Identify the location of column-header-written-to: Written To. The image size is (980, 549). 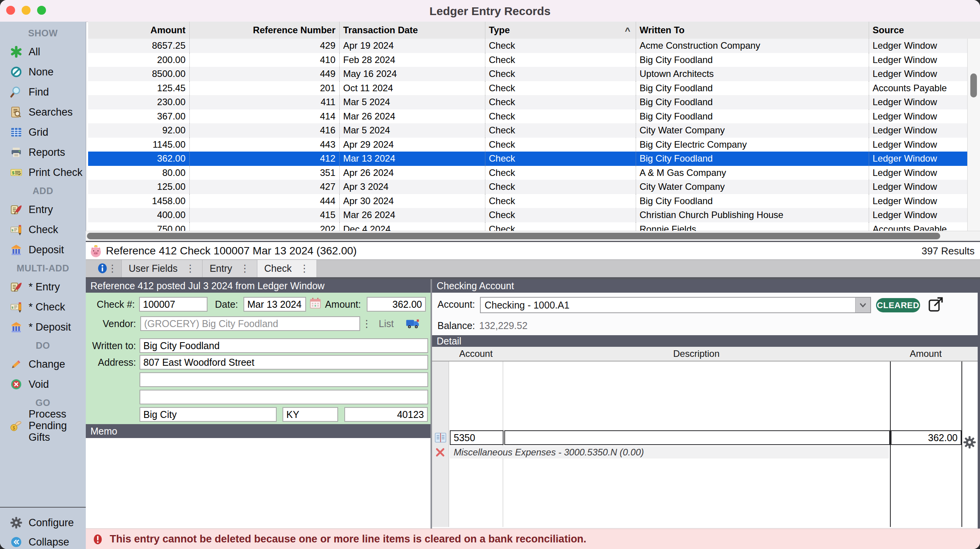
(752, 30).